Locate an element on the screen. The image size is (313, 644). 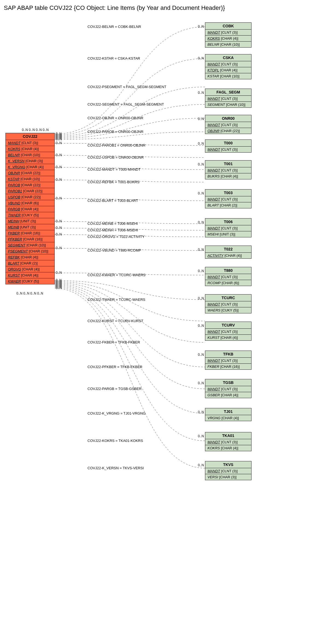
related-table-header: TKA01 is located at coordinates (228, 436).